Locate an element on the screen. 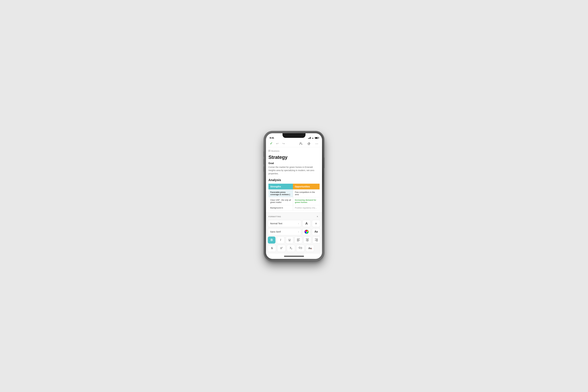  link-icon is located at coordinates (300, 248).